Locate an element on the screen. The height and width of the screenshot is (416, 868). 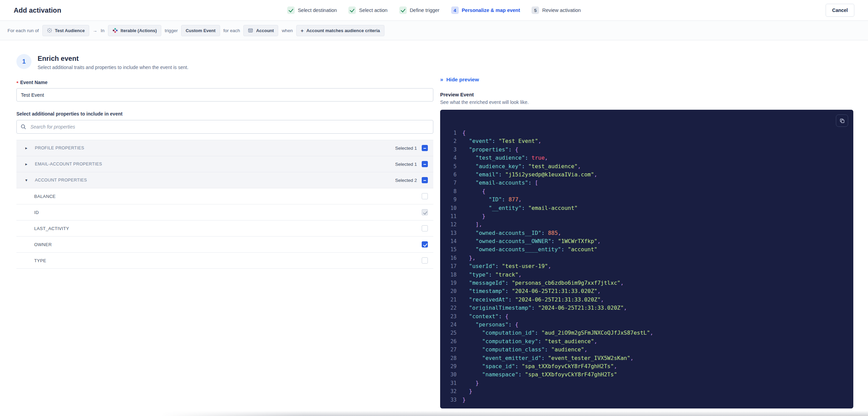
code-text: "messageId": "personas_cb6zdbo6im9g7xxf7… is located at coordinates (543, 283).